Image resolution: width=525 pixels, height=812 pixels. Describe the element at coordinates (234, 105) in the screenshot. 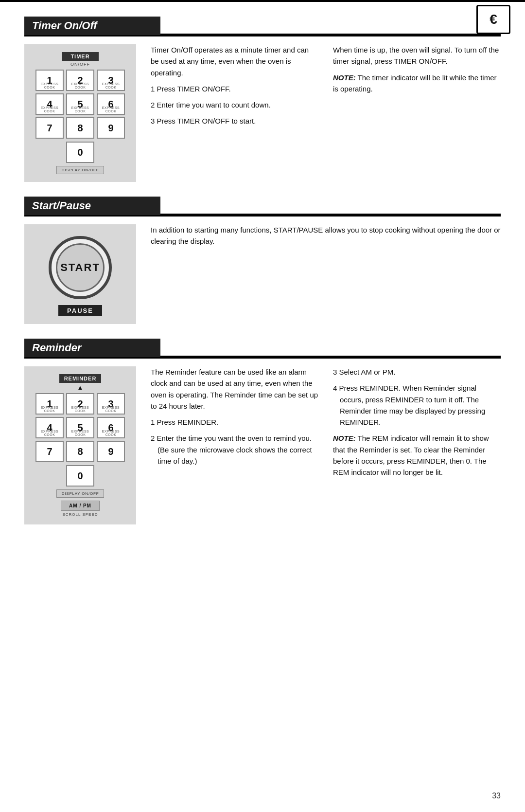

I see `timer-step2: 2 Enter time you want to count down.` at that location.